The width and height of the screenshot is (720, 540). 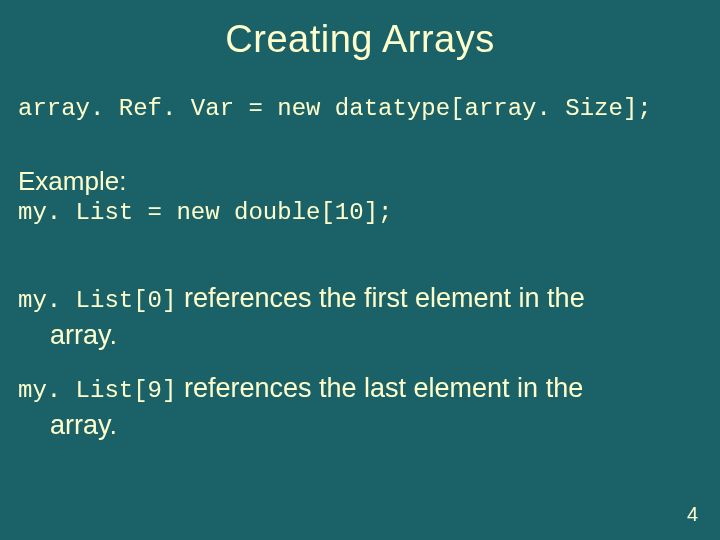 What do you see at coordinates (380, 388) in the screenshot?
I see `desc-text-last: references the last element in the` at bounding box center [380, 388].